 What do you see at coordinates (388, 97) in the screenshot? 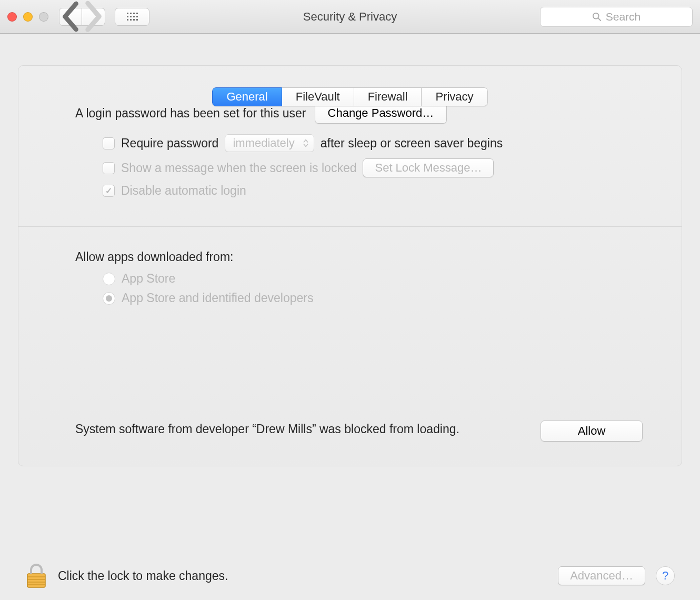
I see `tab-firewall: Firewall` at bounding box center [388, 97].